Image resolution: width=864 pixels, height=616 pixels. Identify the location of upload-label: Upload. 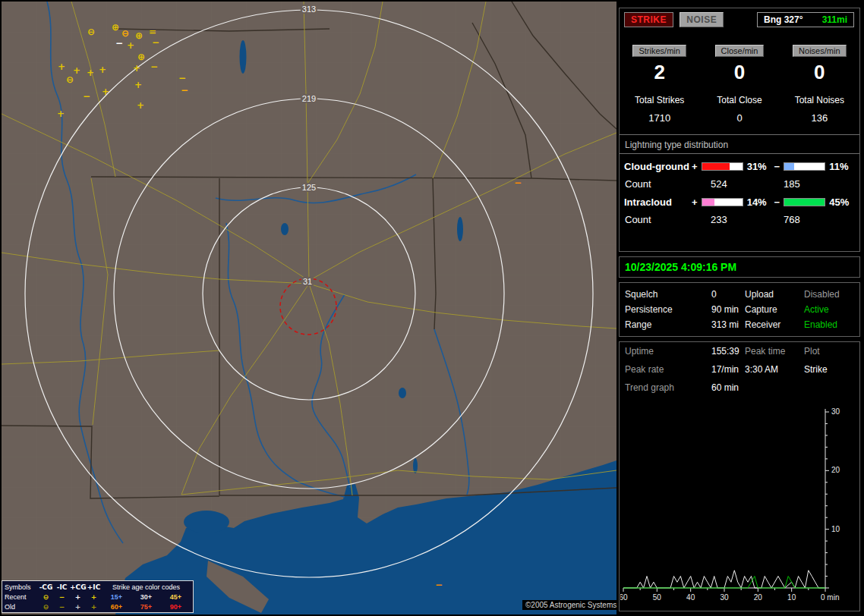
(774, 294).